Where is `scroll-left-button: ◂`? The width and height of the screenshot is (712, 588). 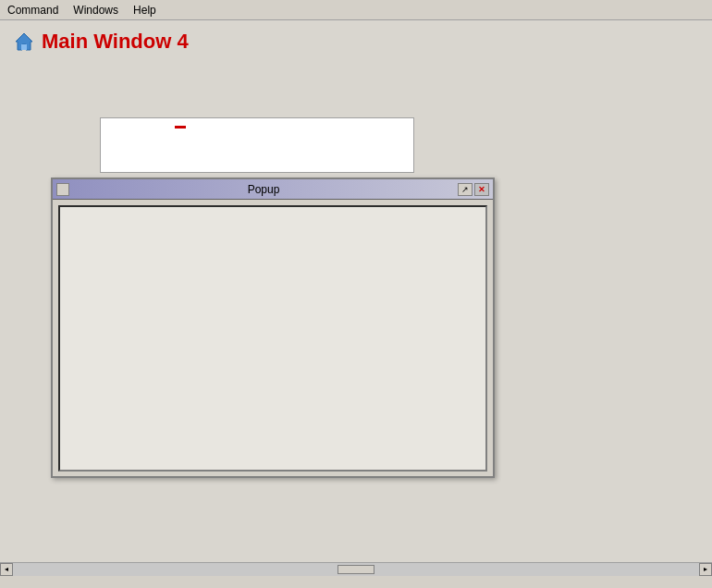
scroll-left-button: ◂ is located at coordinates (6, 570).